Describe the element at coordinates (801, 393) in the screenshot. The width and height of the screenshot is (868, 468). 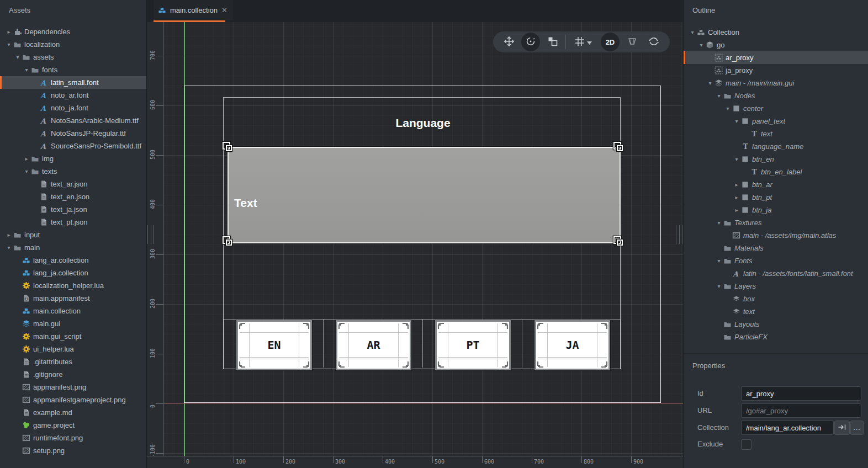
I see `id-field` at that location.